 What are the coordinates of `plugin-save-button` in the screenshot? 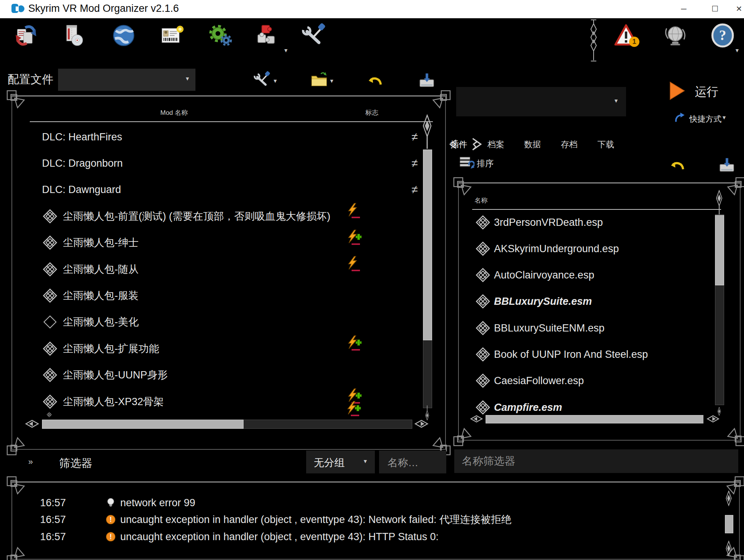 It's located at (727, 166).